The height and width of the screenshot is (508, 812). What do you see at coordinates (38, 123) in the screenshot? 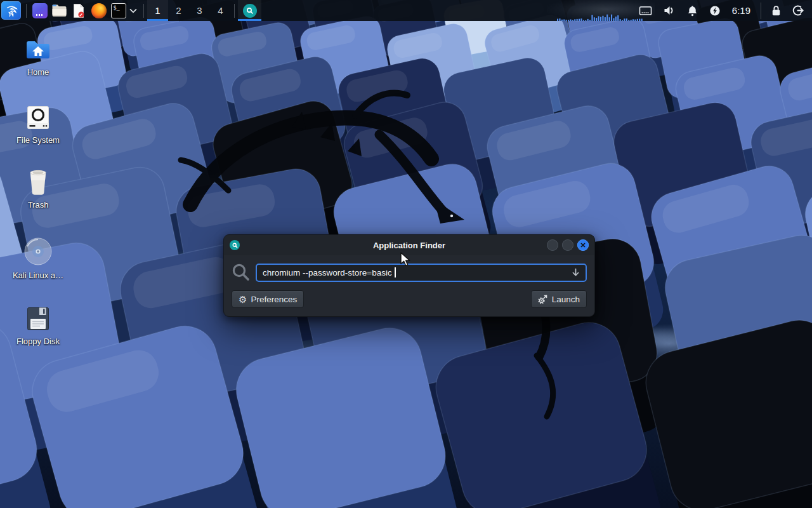
I see `desktop-icon-file-system: File System` at bounding box center [38, 123].